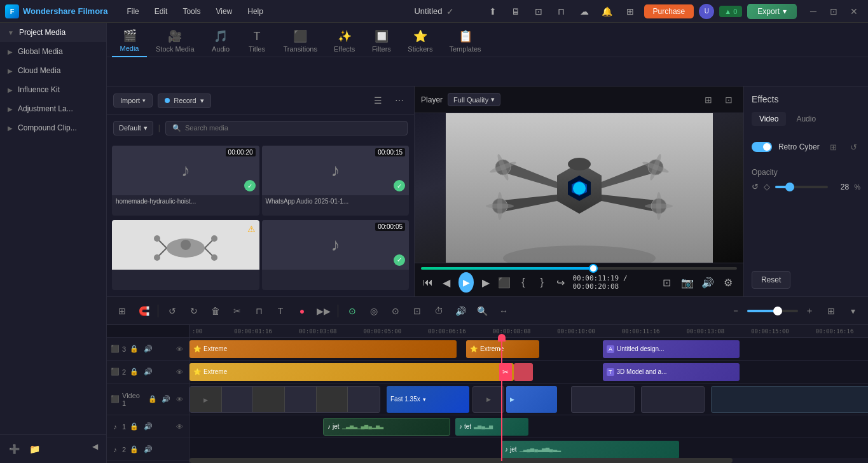 Image resolution: width=868 pixels, height=463 pixels. I want to click on track-2-clip-2: T 3D Model and a..., so click(672, 372).